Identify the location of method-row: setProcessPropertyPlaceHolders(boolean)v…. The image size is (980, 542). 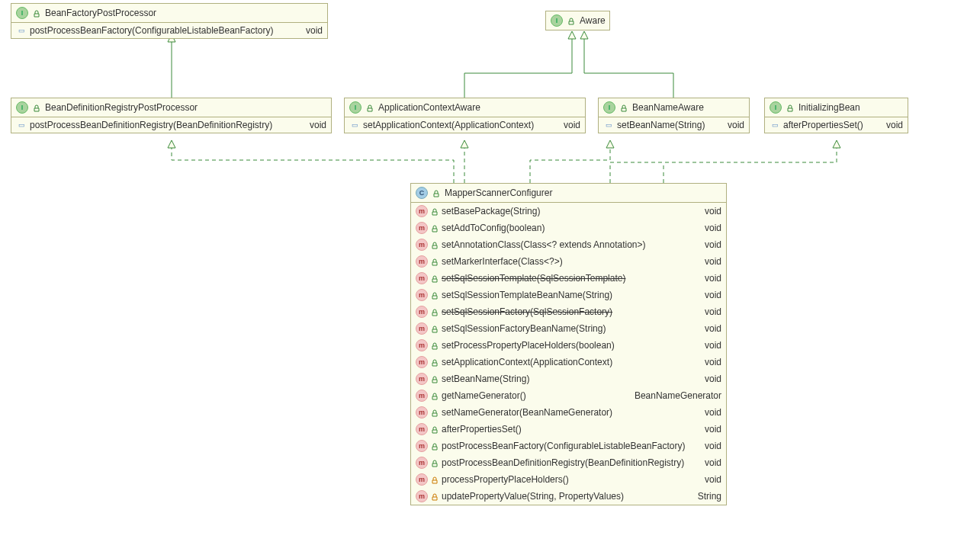
(569, 345).